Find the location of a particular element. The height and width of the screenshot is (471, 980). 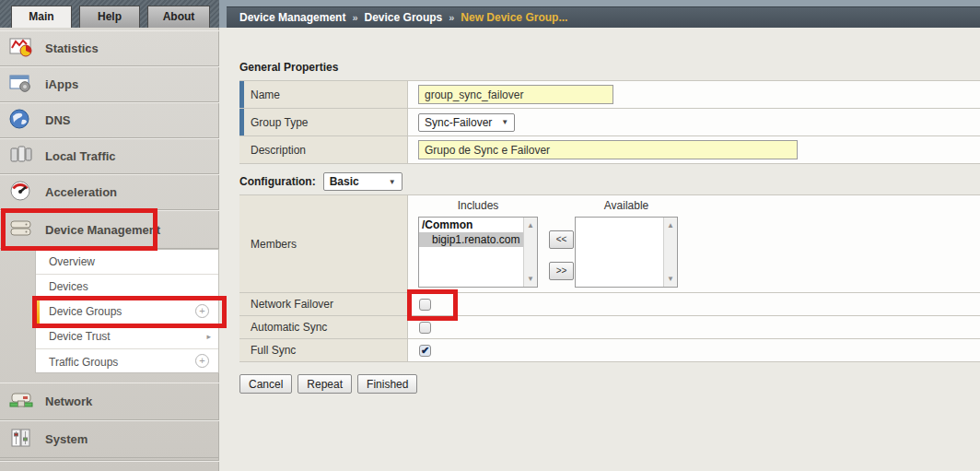

system-icon is located at coordinates (21, 439).